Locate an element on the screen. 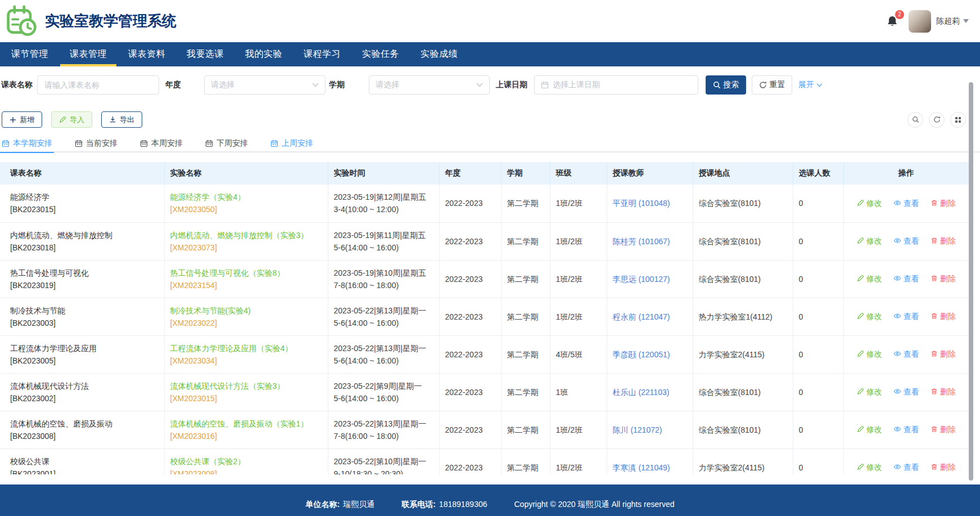  nav-item: 课表资料 is located at coordinates (147, 54).